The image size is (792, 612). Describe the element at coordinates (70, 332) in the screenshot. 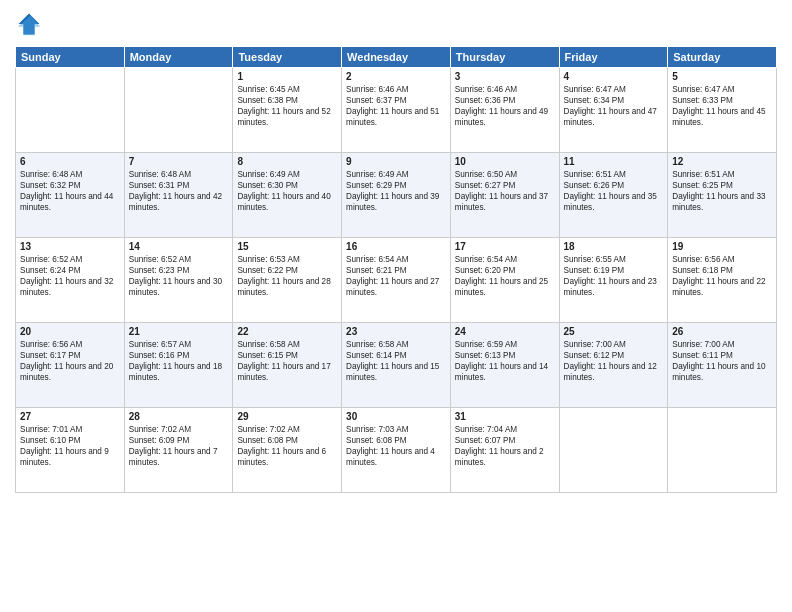

I see `day-number: 20` at that location.